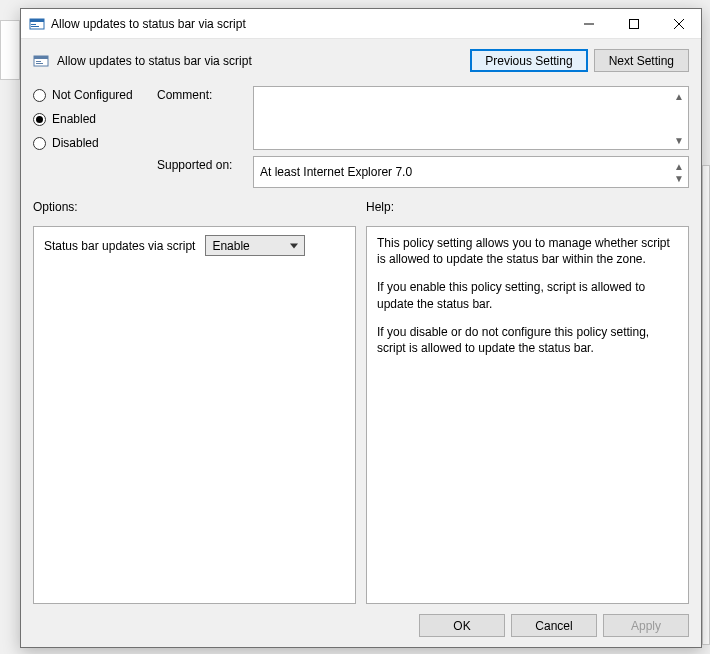  What do you see at coordinates (361, 620) in the screenshot?
I see `footer-buttons: OK Cancel Apply` at bounding box center [361, 620].